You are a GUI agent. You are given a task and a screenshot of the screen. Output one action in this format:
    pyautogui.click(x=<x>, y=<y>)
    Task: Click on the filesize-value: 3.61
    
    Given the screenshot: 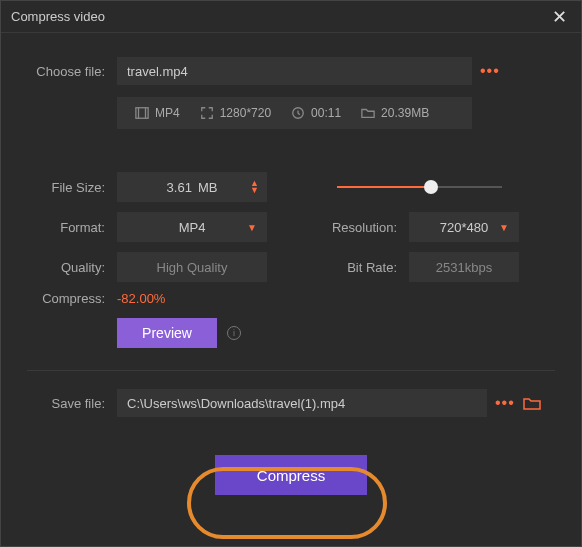 What is the action you would take?
    pyautogui.click(x=180, y=188)
    